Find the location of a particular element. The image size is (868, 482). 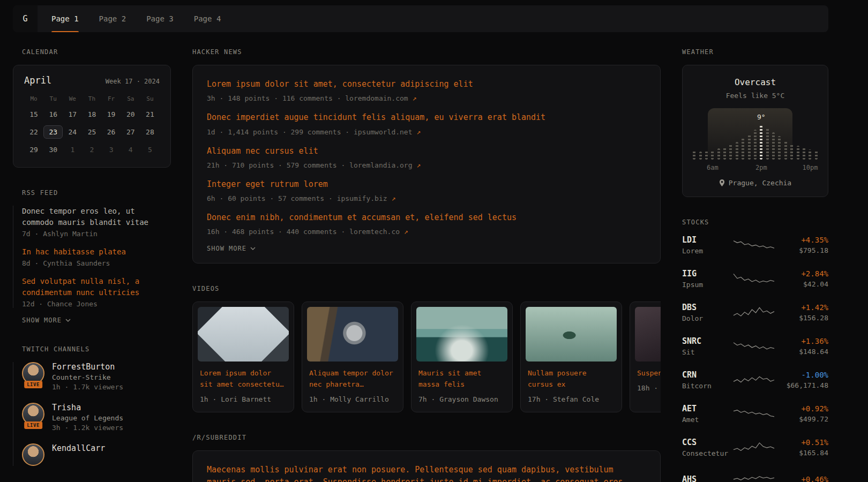

videos-carousel: Lorem ipsum dolor sit amet consectetu…1h… is located at coordinates (426, 357).